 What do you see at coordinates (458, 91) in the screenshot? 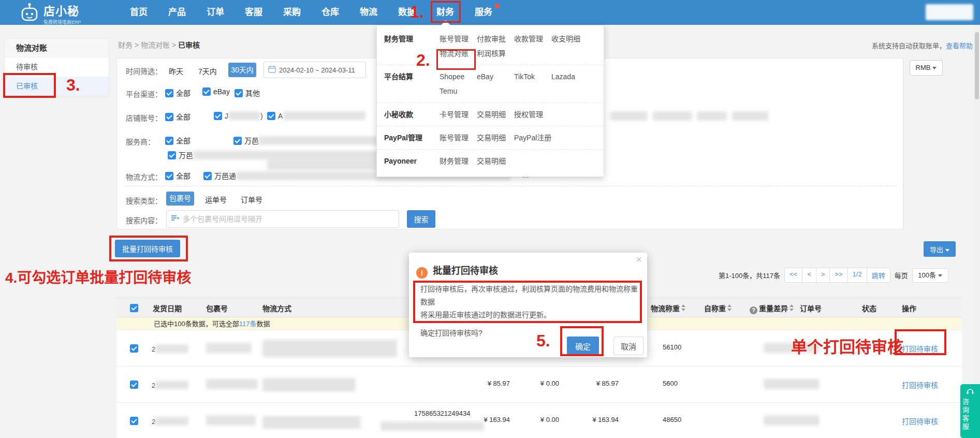
I see `menu-item-temu: Temu` at bounding box center [458, 91].